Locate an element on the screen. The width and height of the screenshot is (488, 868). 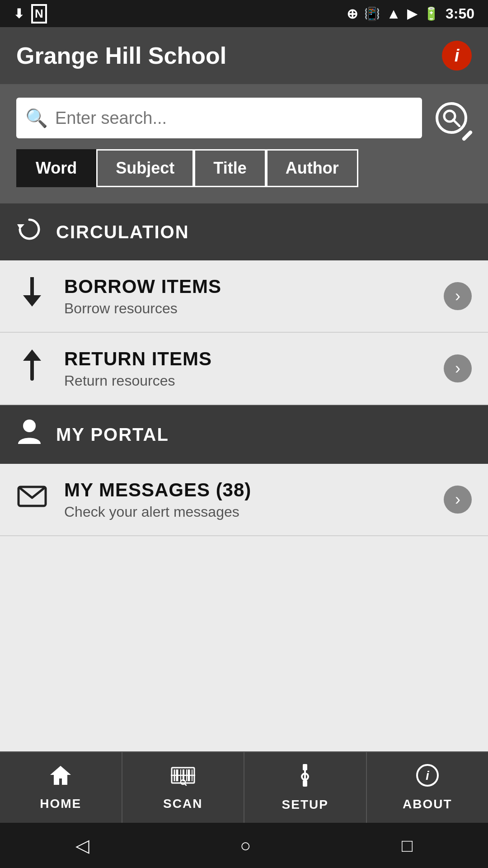
borrow-arrow: › is located at coordinates (458, 296).